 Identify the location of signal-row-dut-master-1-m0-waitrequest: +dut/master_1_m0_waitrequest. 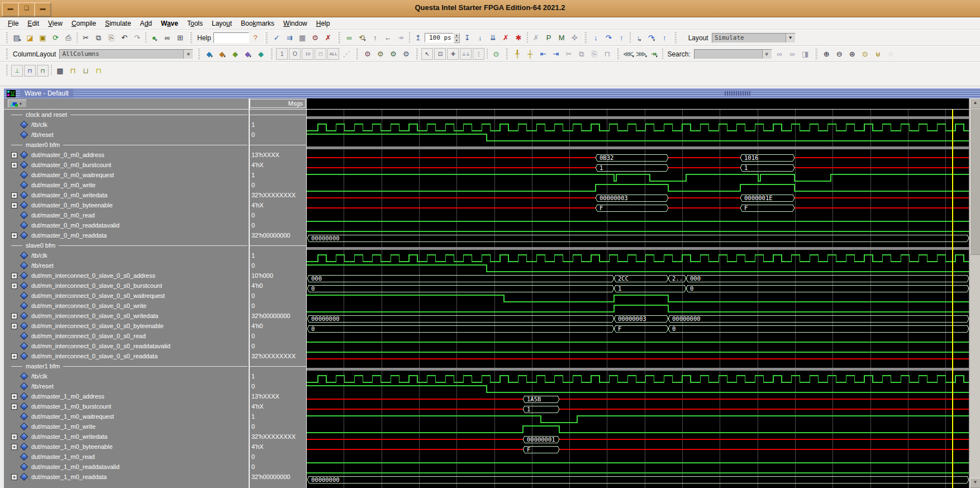
(126, 416).